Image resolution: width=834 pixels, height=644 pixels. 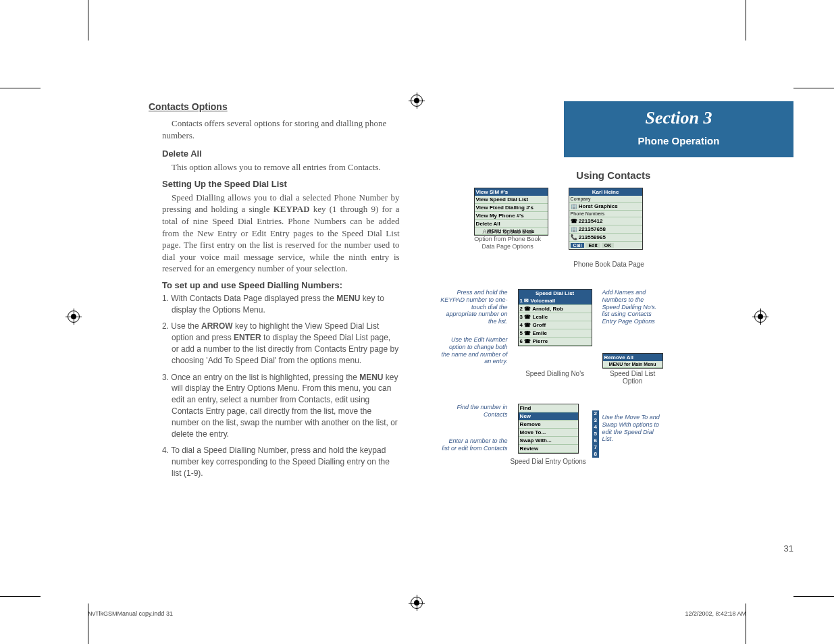 What do you see at coordinates (593, 246) in the screenshot?
I see `edit-button: Edit` at bounding box center [593, 246].